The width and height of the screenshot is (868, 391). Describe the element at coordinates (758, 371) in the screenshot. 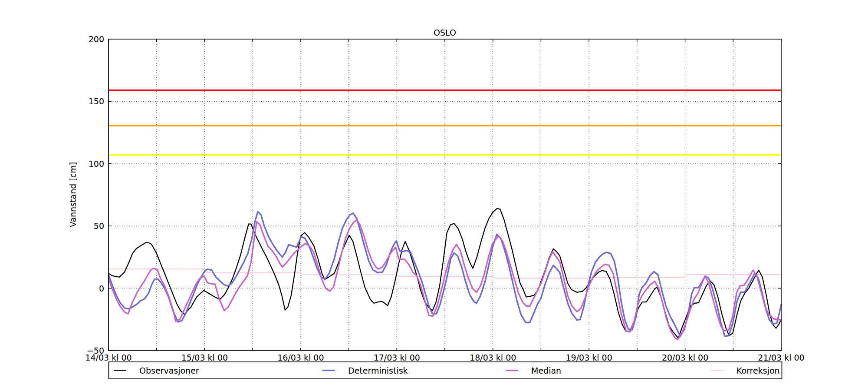

I see `legend-label-korreksjon: Korreksjon` at that location.